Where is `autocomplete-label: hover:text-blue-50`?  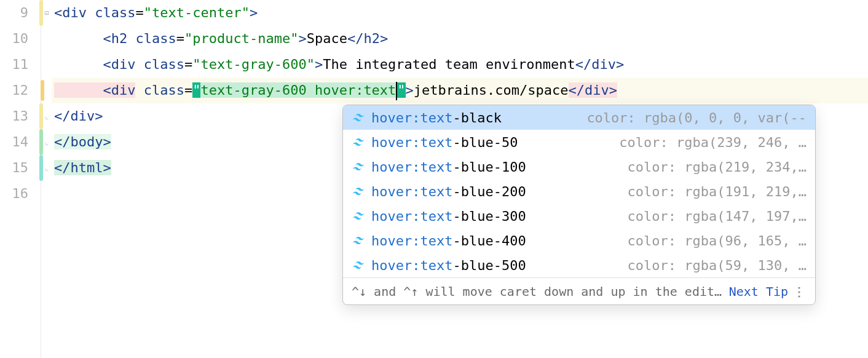 autocomplete-label: hover:text-blue-50 is located at coordinates (444, 143).